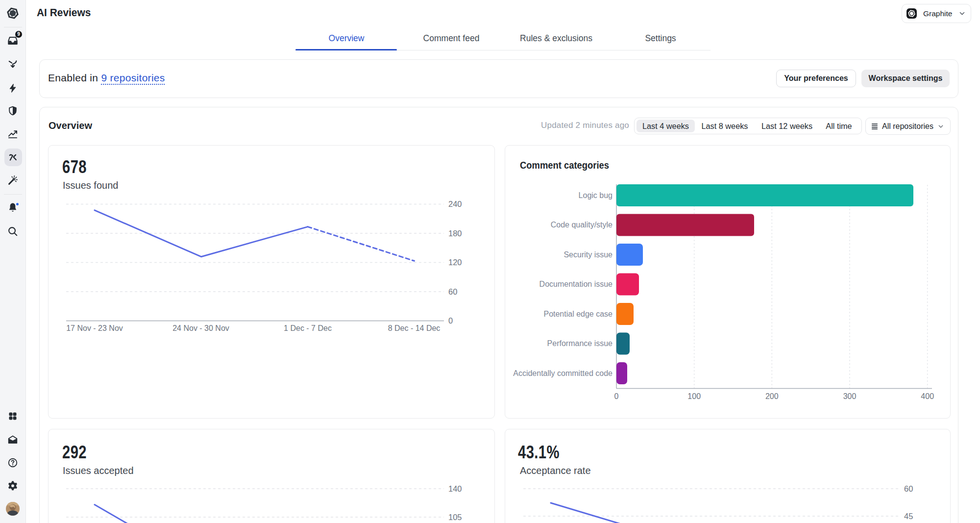 The width and height of the screenshot is (980, 523). Describe the element at coordinates (588, 255) in the screenshot. I see `svg-text: Security issue` at that location.